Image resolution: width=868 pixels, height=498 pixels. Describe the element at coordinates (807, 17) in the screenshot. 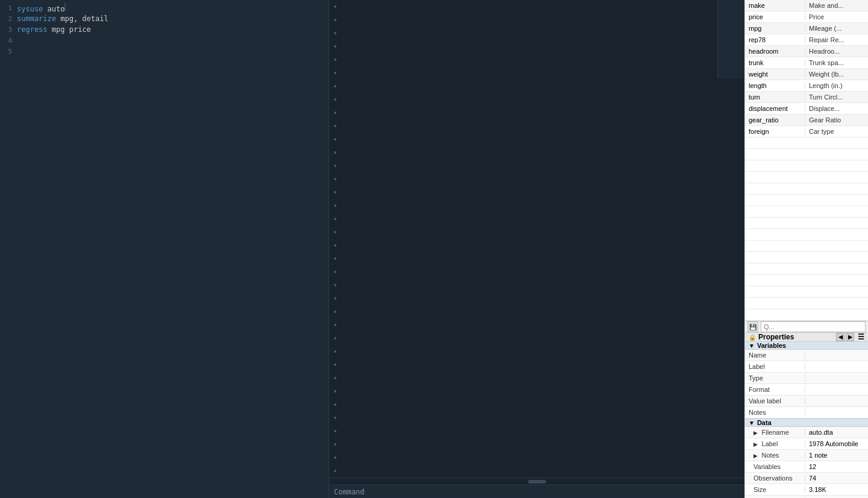

I see `variable-row: pricePrice` at that location.